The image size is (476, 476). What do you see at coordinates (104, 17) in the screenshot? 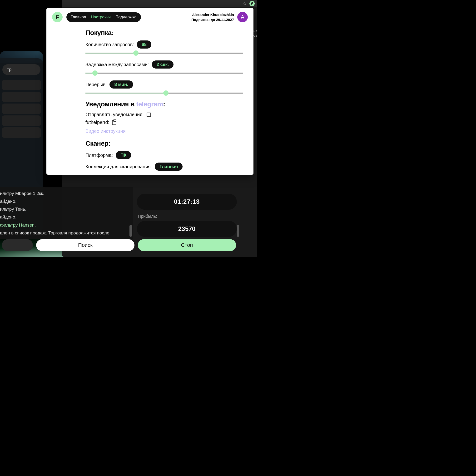
I see `nav-tabs: Главная Настройки Поддержка` at bounding box center [104, 17].